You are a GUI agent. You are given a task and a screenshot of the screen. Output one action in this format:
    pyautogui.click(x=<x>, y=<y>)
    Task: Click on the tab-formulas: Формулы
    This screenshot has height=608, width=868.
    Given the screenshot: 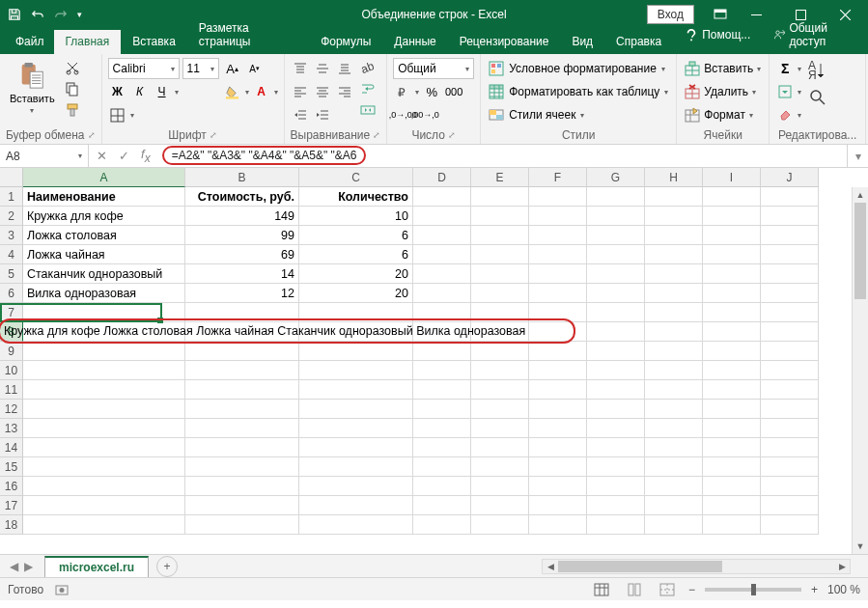 What is the action you would take?
    pyautogui.click(x=346, y=42)
    